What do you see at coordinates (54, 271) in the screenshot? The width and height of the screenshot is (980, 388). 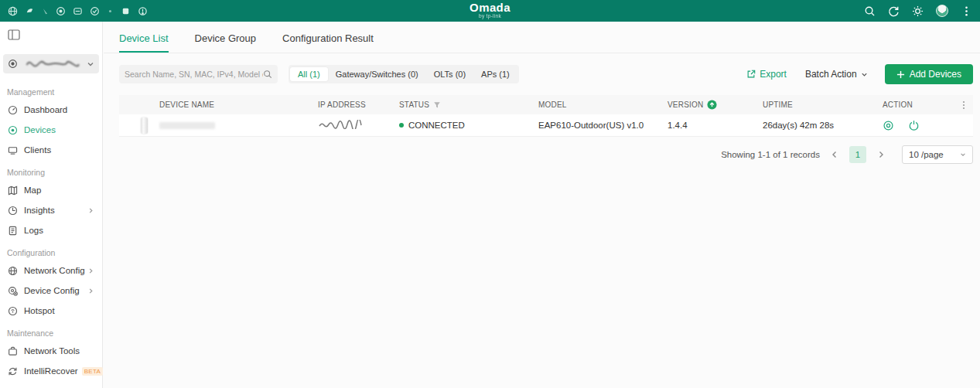 I see `sidebar-item-label: Network Config` at bounding box center [54, 271].